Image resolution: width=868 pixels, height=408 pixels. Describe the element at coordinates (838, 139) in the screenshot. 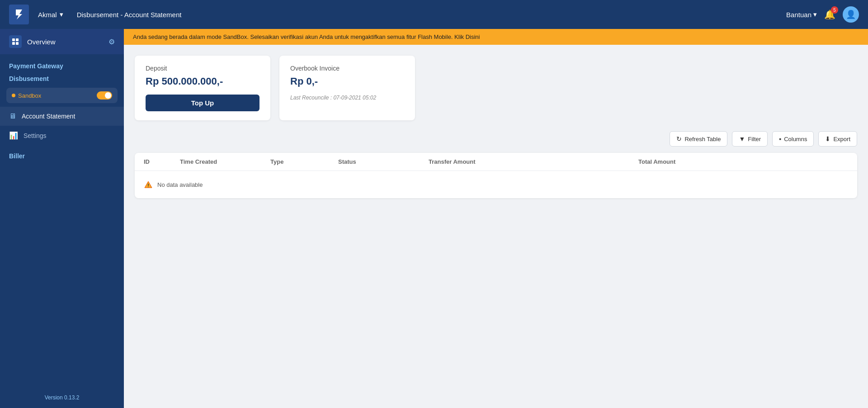

I see `export-button: ⬇ Export` at that location.